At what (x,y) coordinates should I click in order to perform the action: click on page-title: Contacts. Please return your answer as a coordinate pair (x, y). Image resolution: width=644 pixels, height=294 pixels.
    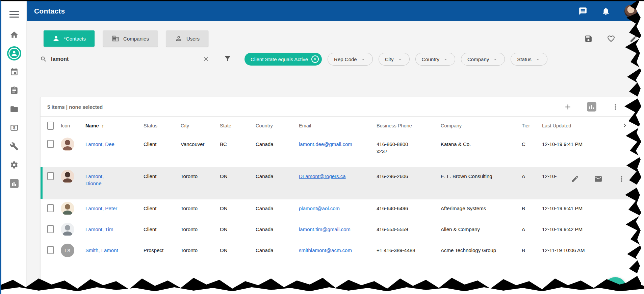
    Looking at the image, I should click on (49, 11).